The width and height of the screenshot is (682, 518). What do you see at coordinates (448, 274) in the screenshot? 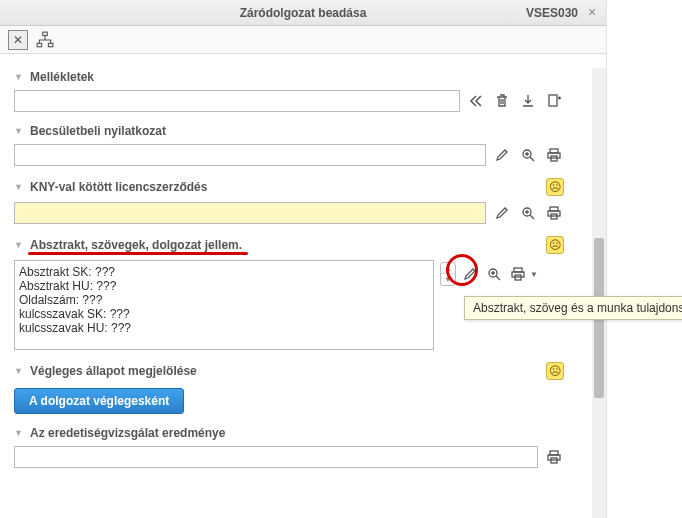
I see `stepper: ▲ ▼` at bounding box center [448, 274].